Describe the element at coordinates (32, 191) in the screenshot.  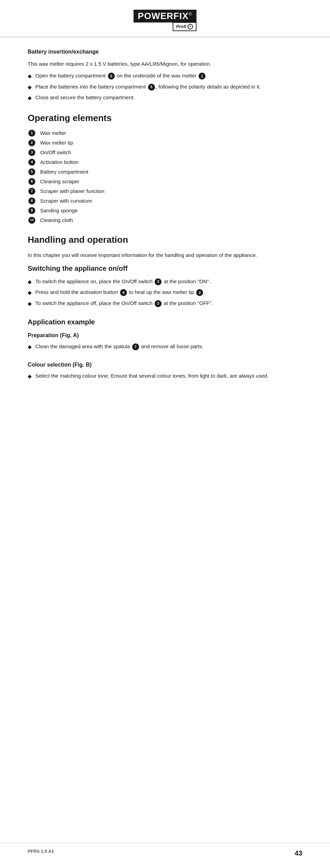
I see `op-badge-7: 7` at that location.